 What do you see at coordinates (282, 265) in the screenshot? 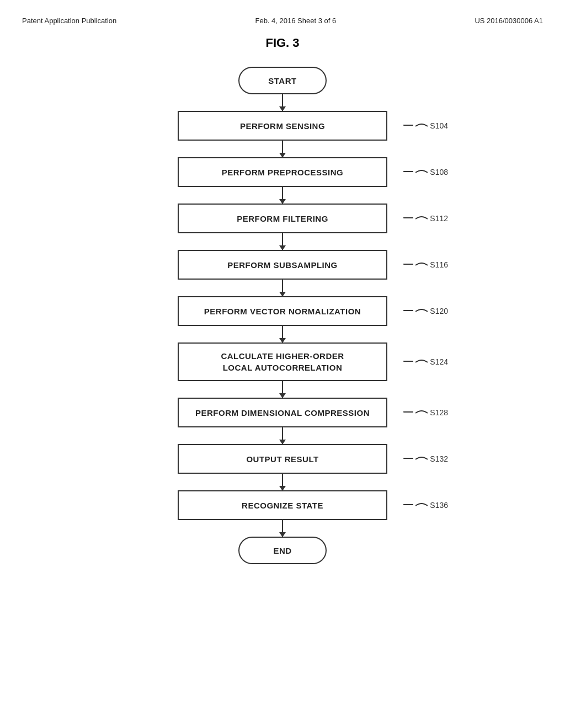
I see `process-label-s116: PERFORM SUBSAMPLING` at bounding box center [282, 265].